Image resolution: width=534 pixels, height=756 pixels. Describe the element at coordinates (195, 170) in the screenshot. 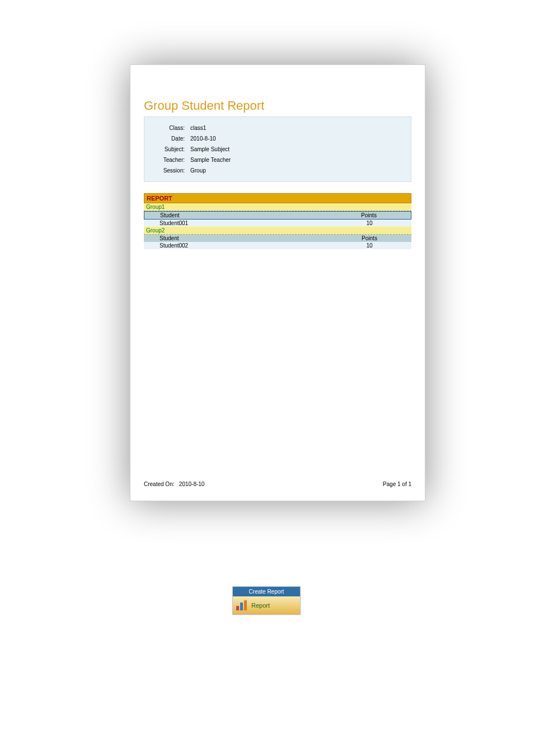

I see `info-value: Group` at that location.